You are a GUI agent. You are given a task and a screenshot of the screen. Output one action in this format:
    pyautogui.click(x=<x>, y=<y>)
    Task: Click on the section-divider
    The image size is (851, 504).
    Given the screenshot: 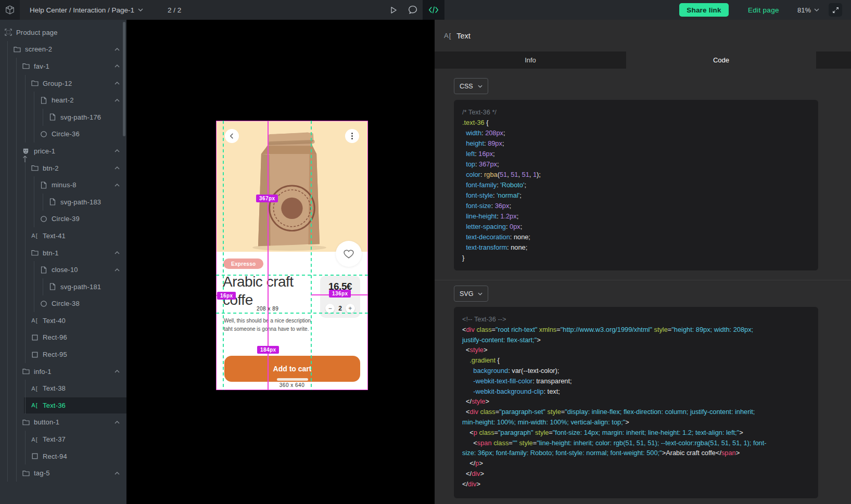 What is the action you would take?
    pyautogui.click(x=643, y=280)
    